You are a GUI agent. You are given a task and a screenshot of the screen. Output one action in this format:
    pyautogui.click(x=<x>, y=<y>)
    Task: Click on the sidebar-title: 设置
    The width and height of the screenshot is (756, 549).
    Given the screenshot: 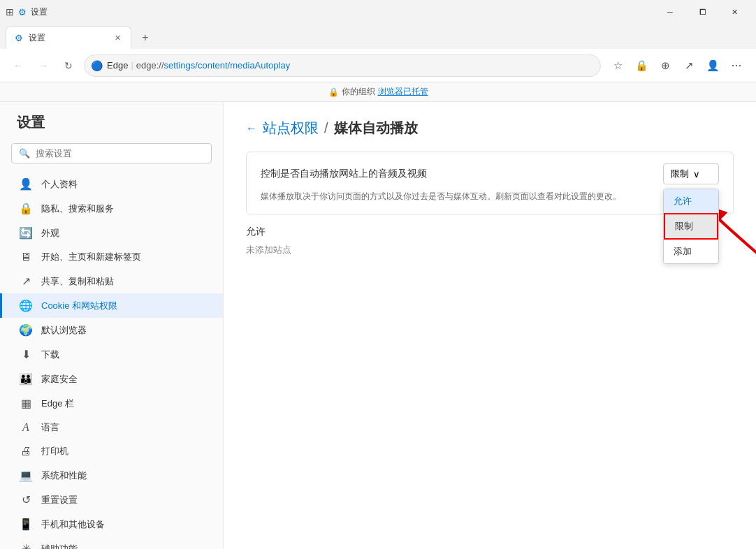 What is the action you would take?
    pyautogui.click(x=112, y=129)
    